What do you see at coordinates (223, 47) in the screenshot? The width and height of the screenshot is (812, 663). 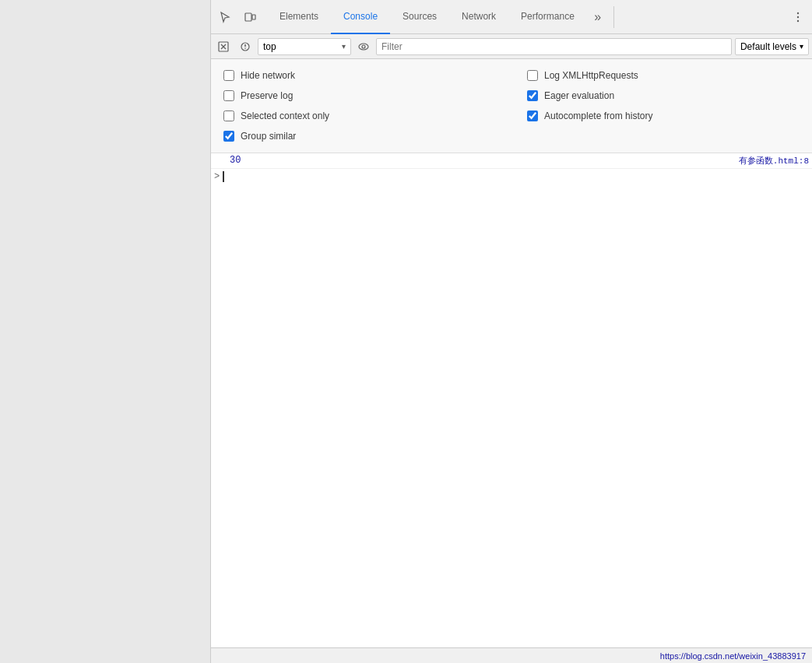 I see `clear-icon` at bounding box center [223, 47].